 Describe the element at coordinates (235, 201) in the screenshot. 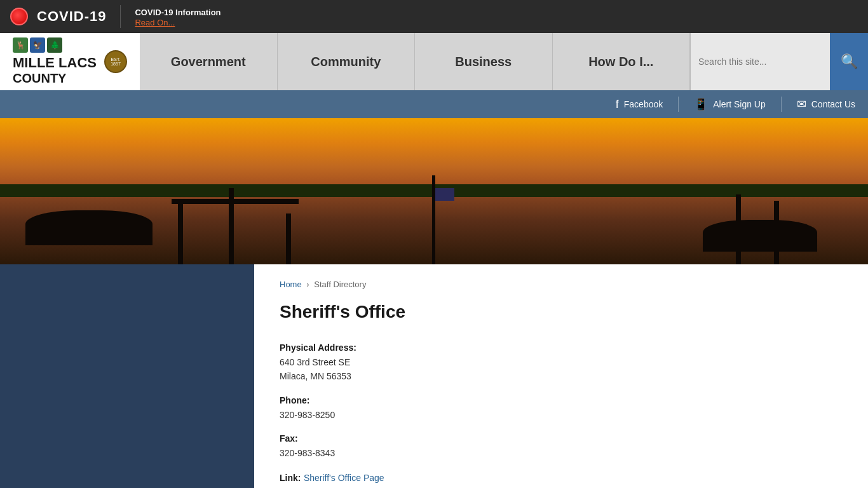

I see `dock-horizontal` at that location.